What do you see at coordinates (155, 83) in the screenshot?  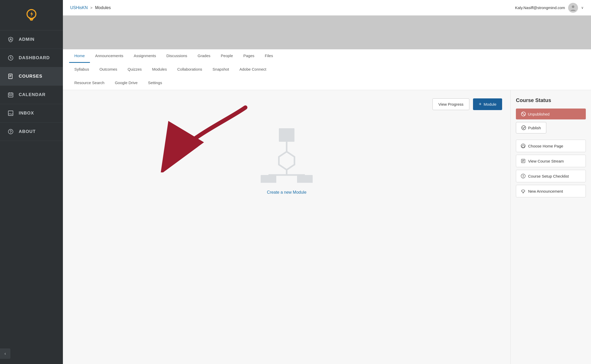 I see `tab-settings: Settings` at bounding box center [155, 83].